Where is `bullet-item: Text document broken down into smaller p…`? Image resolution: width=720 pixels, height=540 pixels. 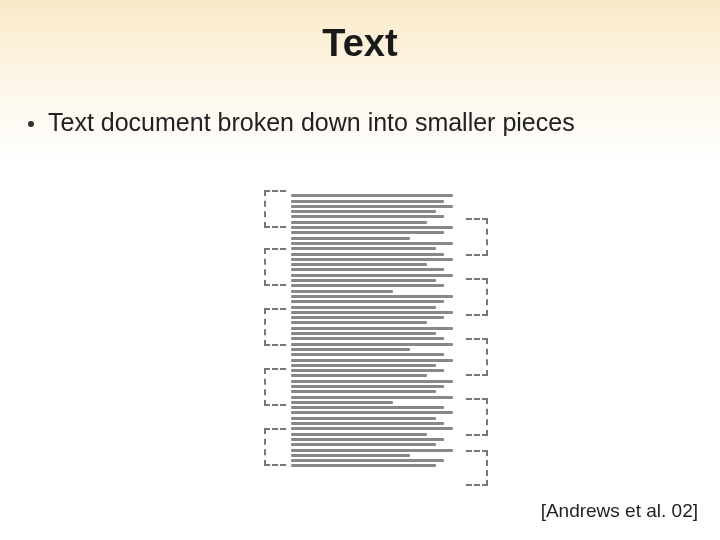 bullet-item: Text document broken down into smaller p… is located at coordinates (360, 122).